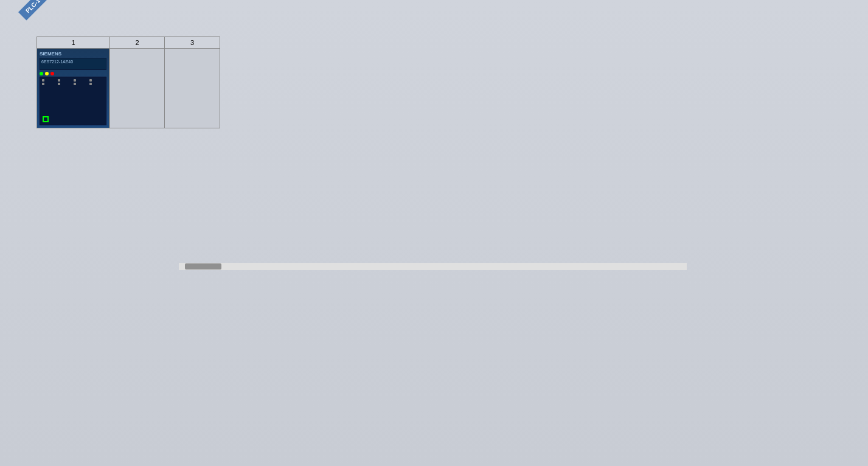 Image resolution: width=868 pixels, height=466 pixels. I want to click on hscroll-track, so click(433, 266).